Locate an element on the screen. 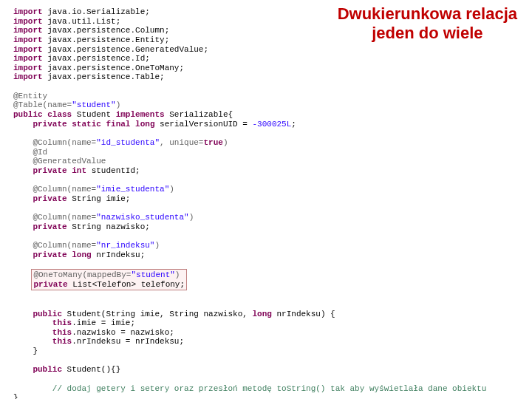 Image resolution: width=532 pixels, height=399 pixels. import-text: java.util.List; is located at coordinates (82, 21).